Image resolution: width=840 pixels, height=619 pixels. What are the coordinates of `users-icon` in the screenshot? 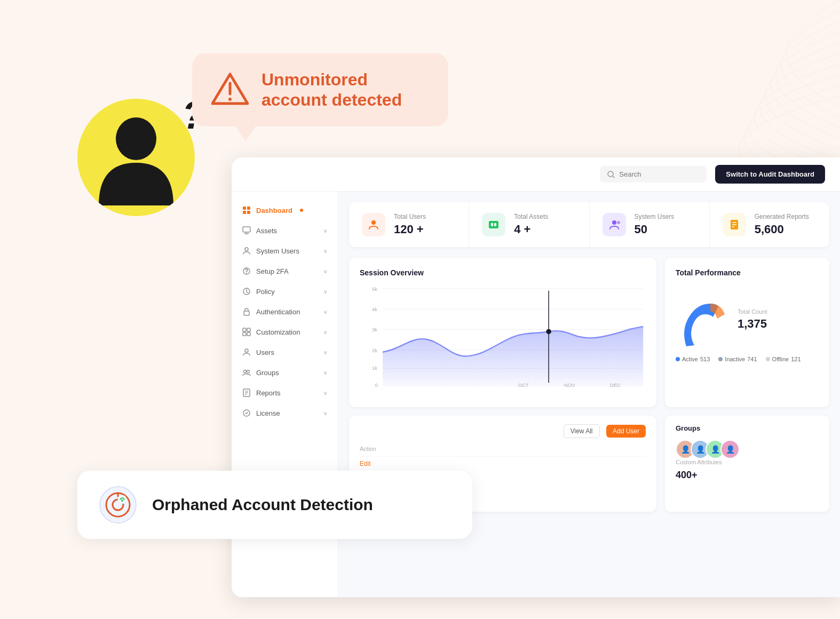 It's located at (247, 352).